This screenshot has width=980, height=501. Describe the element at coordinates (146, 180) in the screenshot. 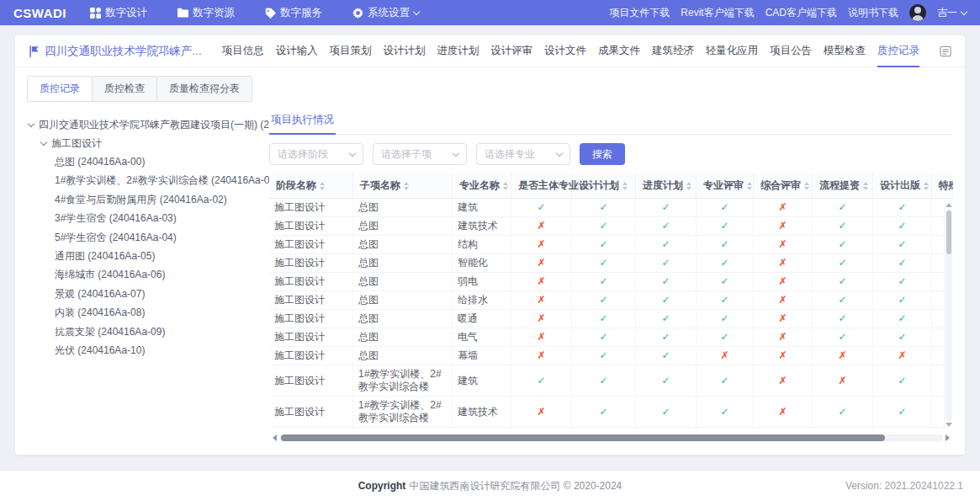

I see `tree-leaf: 1#教学实训楼、2#教学实训综合楼 (240416Aa-01)` at that location.